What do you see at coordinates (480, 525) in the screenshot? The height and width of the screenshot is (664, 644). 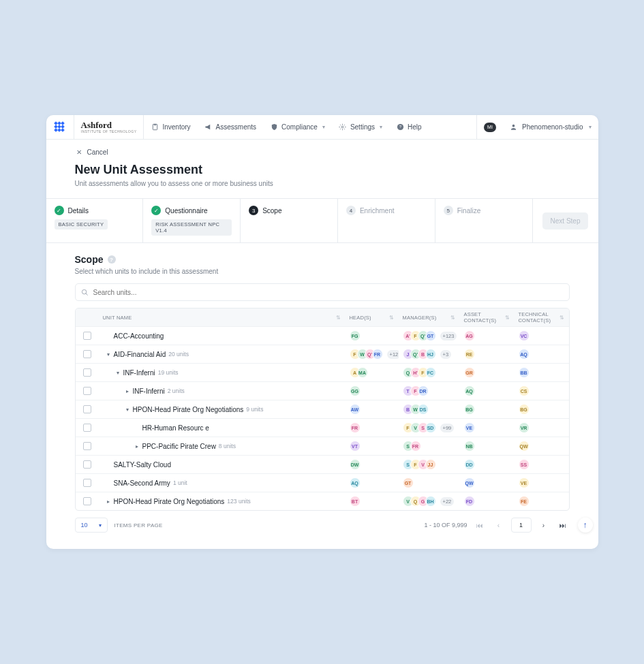 I see `page-first-icon: ⏮` at bounding box center [480, 525].